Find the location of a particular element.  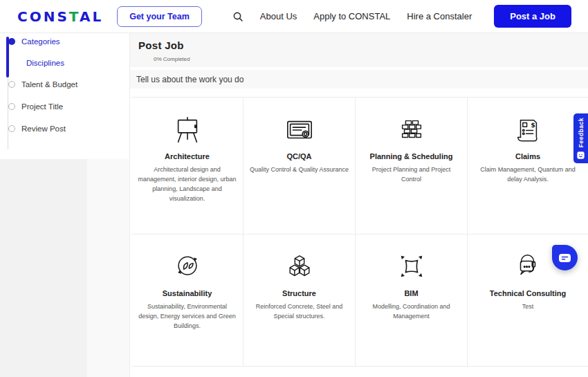

category-description: Quality Control & Quality Assurance is located at coordinates (299, 169).